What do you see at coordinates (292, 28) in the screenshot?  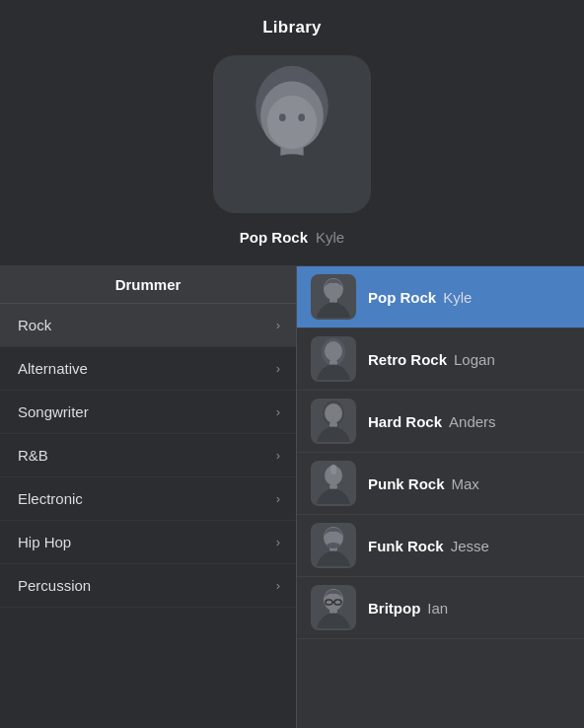 I see `library-title: Library` at bounding box center [292, 28].